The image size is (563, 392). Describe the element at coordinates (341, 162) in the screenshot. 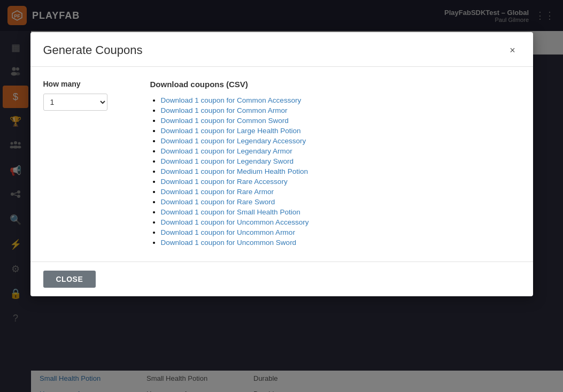

I see `coupon-list-item: Download 1 coupon for Legendary Sword` at that location.